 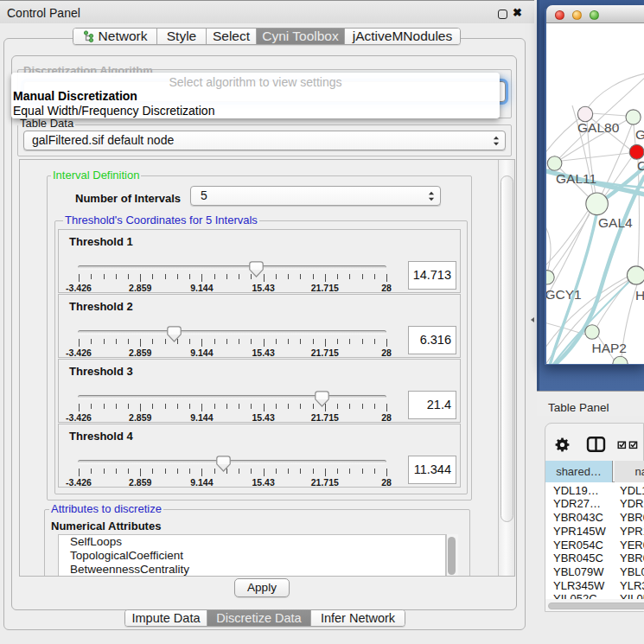 What do you see at coordinates (610, 348) in the screenshot?
I see `svg-text: HAP2` at bounding box center [610, 348].